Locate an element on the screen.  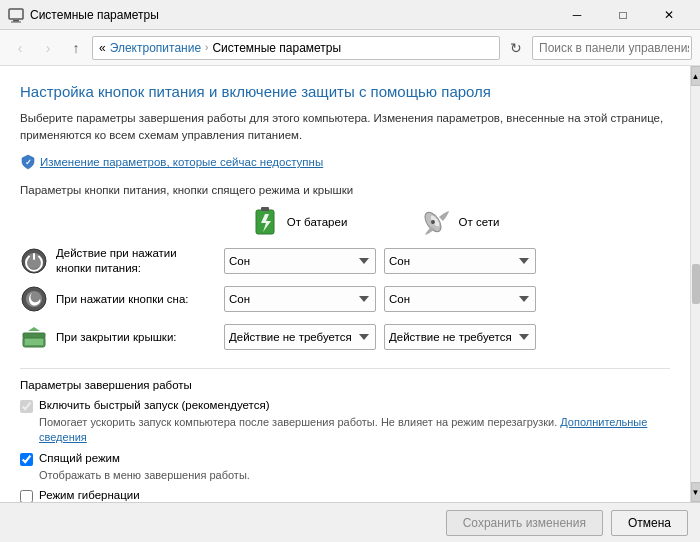
power-button-text: Действие при нажатии кнопки питания: is located at coordinates (133, 261).